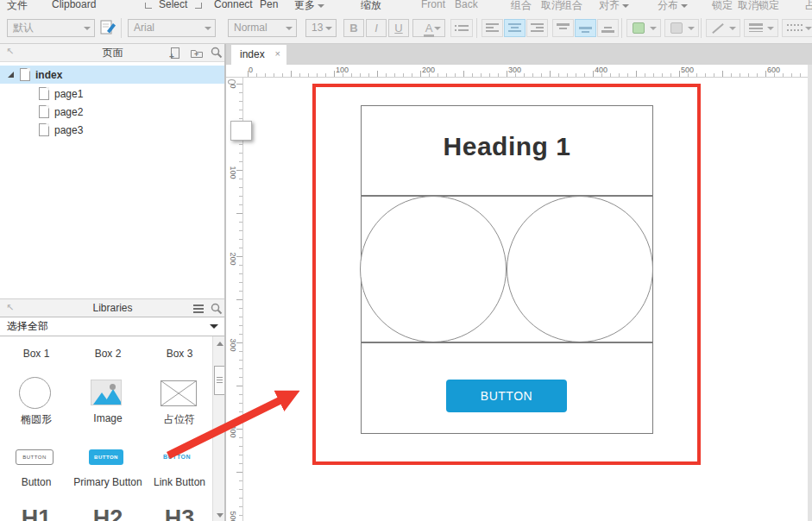  Describe the element at coordinates (179, 419) in the screenshot. I see `library-item-placeholder-label: 占位符` at that location.